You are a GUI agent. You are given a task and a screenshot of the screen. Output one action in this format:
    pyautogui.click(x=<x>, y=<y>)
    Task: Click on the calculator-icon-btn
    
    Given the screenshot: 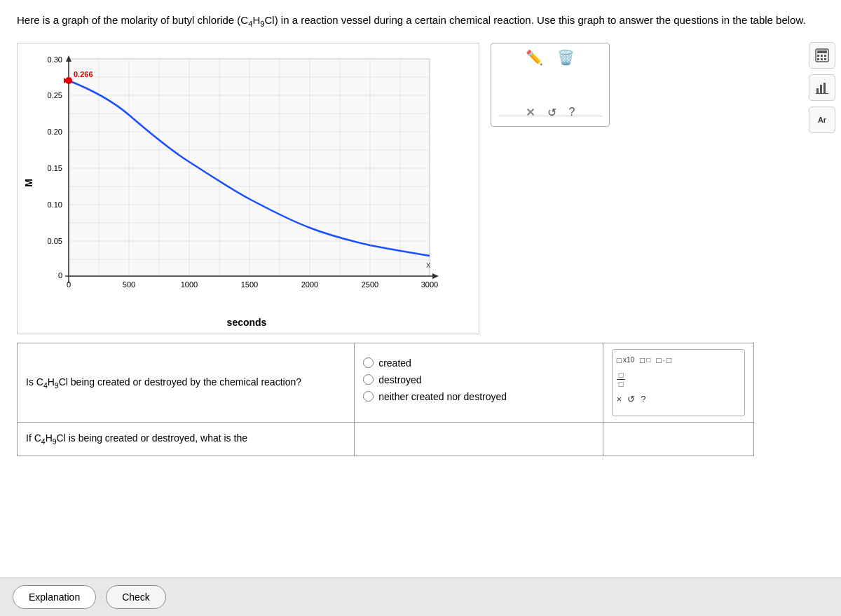 What is the action you would take?
    pyautogui.click(x=822, y=55)
    